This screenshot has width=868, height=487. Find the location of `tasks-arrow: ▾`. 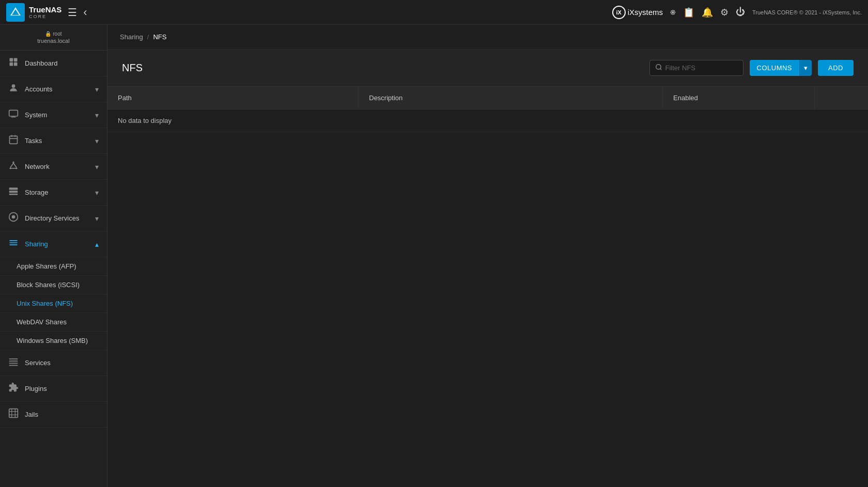

tasks-arrow: ▾ is located at coordinates (97, 141).